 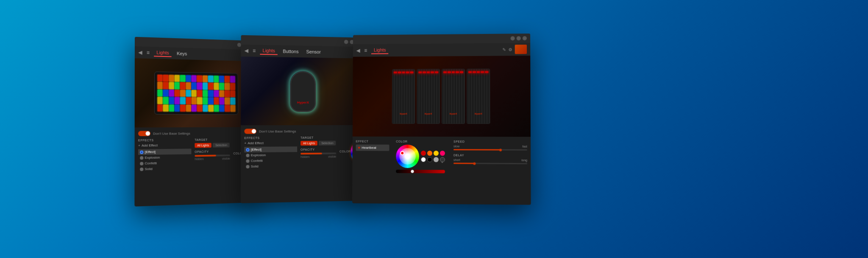 What do you see at coordinates (442, 162) in the screenshot?
I see `plus-icon: +` at bounding box center [442, 162].